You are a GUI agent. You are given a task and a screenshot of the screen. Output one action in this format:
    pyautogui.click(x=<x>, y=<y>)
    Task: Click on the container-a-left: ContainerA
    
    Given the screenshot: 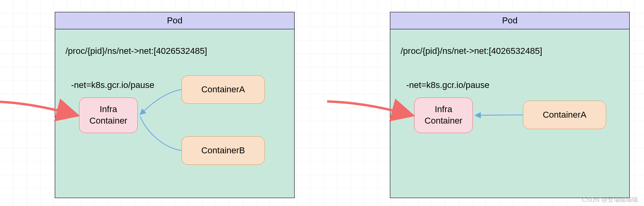 What is the action you would take?
    pyautogui.click(x=223, y=90)
    